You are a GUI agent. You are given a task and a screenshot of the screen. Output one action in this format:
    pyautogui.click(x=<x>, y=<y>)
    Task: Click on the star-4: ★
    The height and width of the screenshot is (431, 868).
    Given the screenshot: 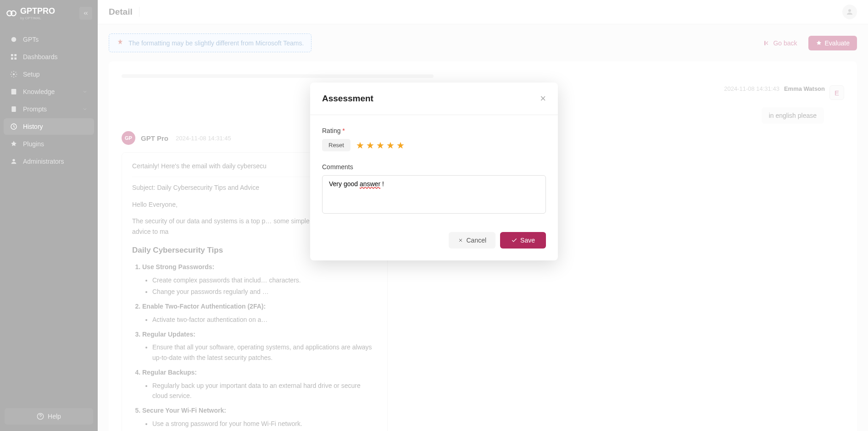 What is the action you would take?
    pyautogui.click(x=390, y=145)
    